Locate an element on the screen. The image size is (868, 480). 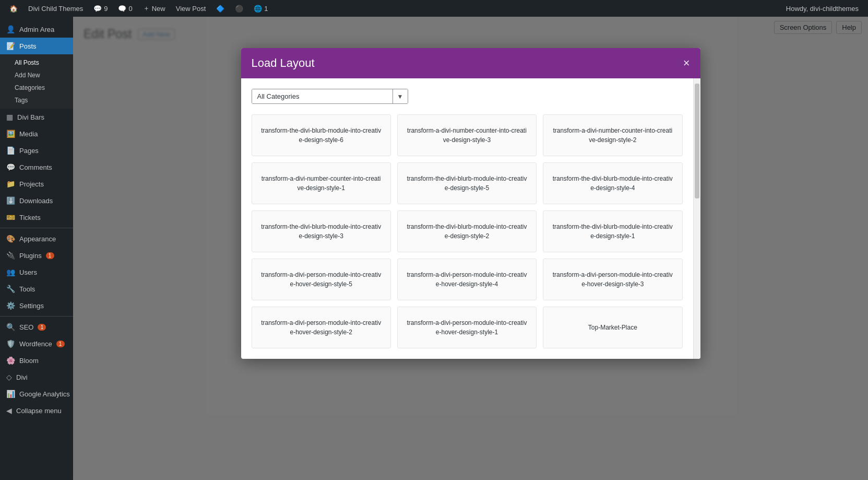
sidebar-item-appearance: 🎨 Appearance is located at coordinates (37, 239).